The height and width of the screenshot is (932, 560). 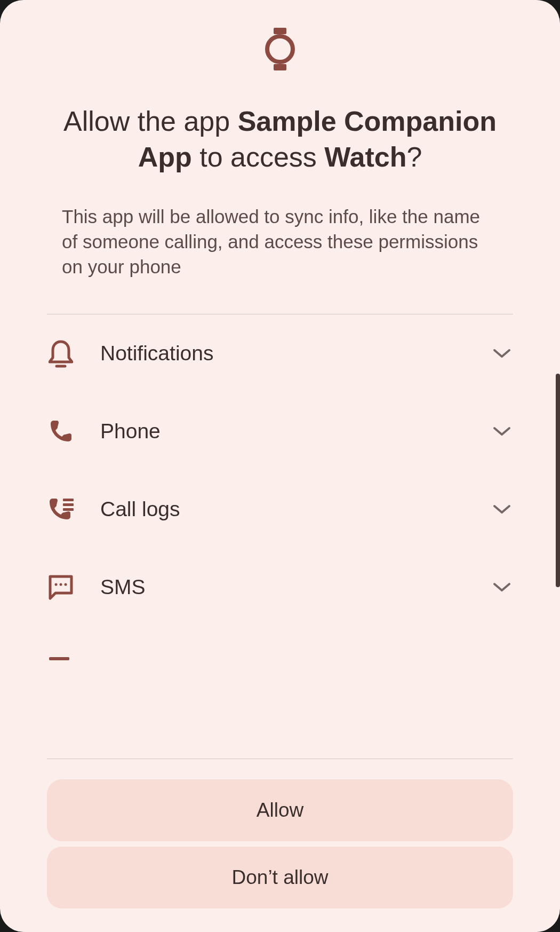 I want to click on permission-row-partial, so click(x=280, y=661).